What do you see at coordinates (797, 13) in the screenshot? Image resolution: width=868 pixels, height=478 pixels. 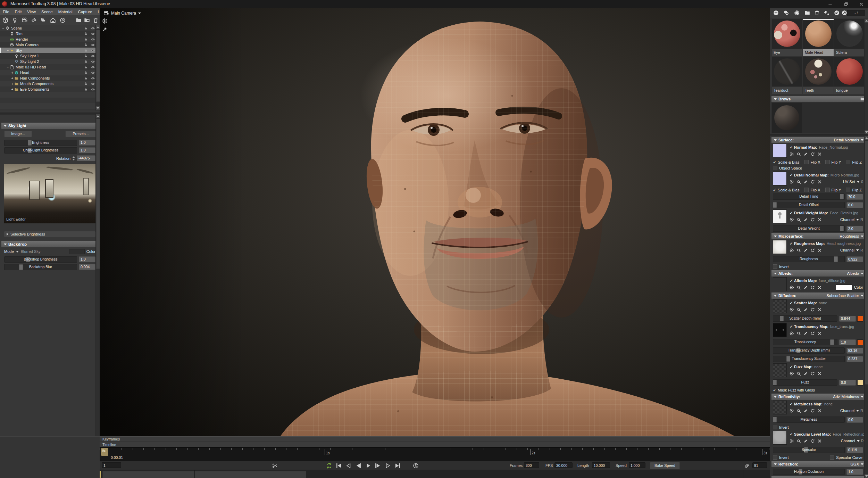 I see `material-sphere-icon` at bounding box center [797, 13].